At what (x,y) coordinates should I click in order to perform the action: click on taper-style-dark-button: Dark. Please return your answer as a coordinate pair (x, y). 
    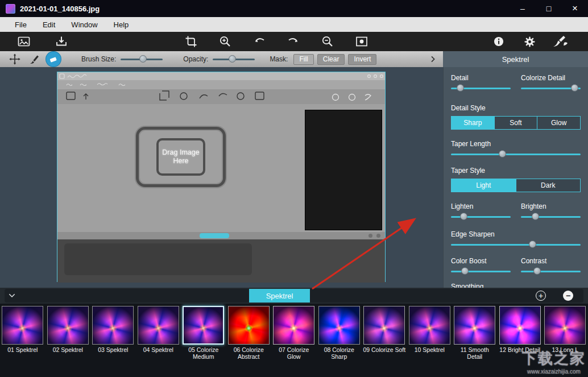
    Looking at the image, I should click on (548, 185).